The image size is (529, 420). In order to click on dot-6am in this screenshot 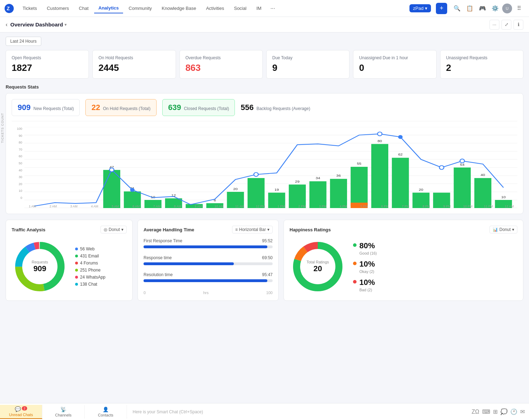, I will do `click(132, 190)`.